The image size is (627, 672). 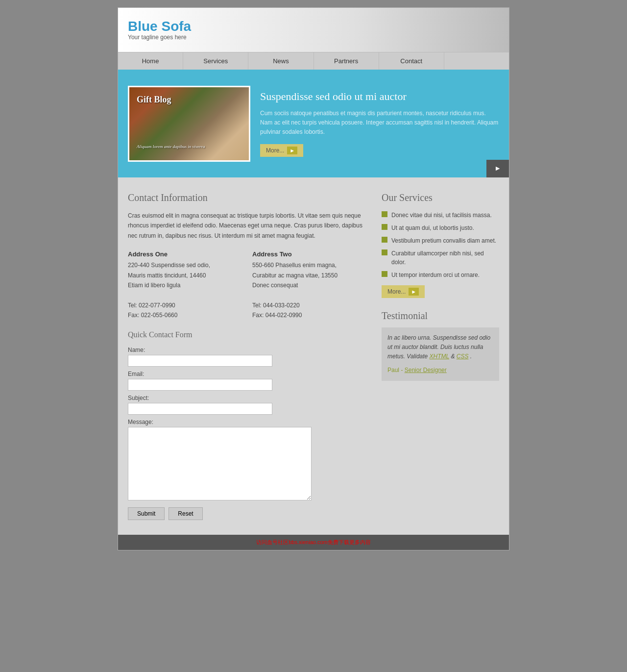 I want to click on subject-label: Subject:, so click(x=247, y=398).